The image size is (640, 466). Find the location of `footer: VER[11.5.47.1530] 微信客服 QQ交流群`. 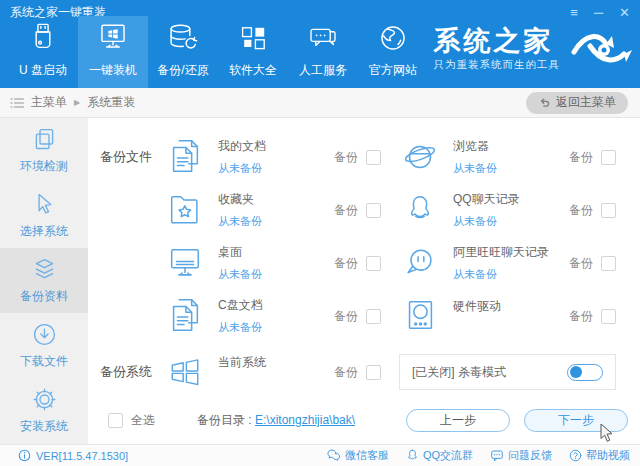

footer: VER[11.5.47.1530] 微信客服 QQ交流群 is located at coordinates (320, 455).